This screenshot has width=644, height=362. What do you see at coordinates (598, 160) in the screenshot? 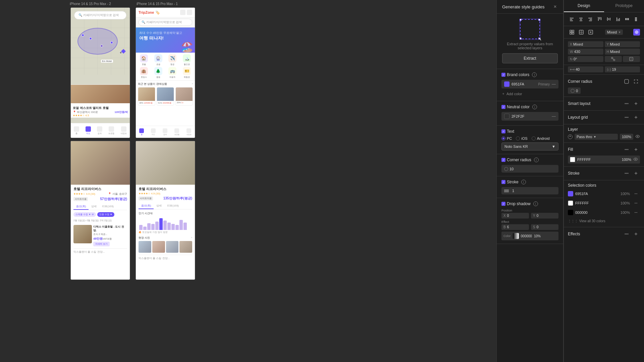
I see `fill-hex: FFFFFF` at bounding box center [598, 160].